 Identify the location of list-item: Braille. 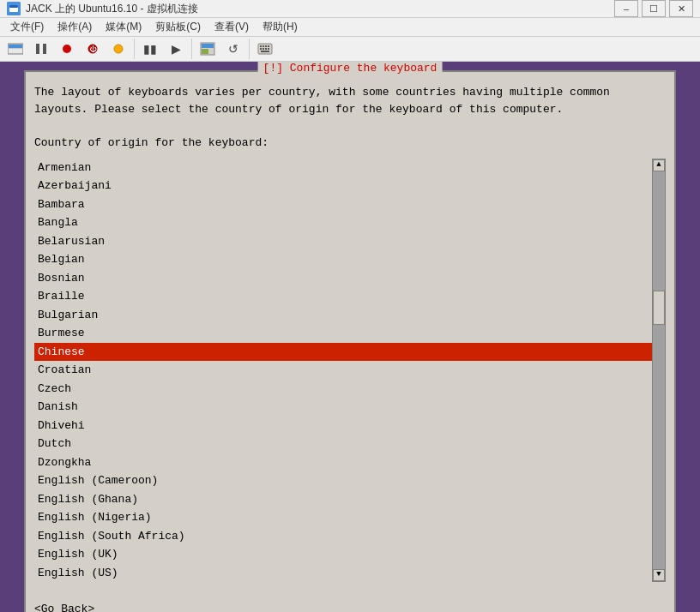
(343, 297).